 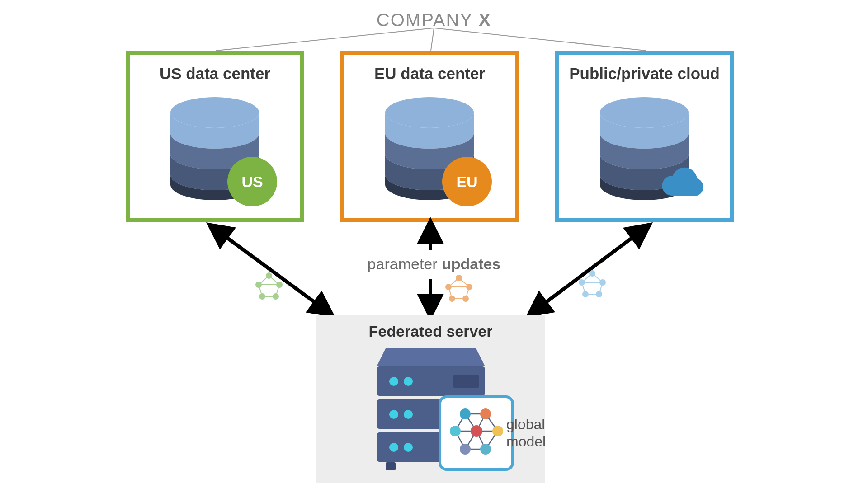 What do you see at coordinates (430, 332) in the screenshot?
I see `federated-title: Federated server` at bounding box center [430, 332].